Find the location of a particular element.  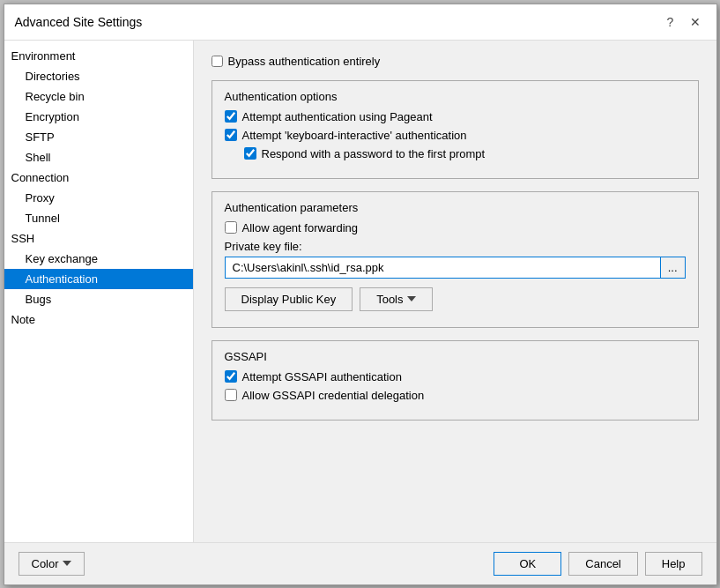

sidebar-item-label-directories: Directories is located at coordinates (99, 76).